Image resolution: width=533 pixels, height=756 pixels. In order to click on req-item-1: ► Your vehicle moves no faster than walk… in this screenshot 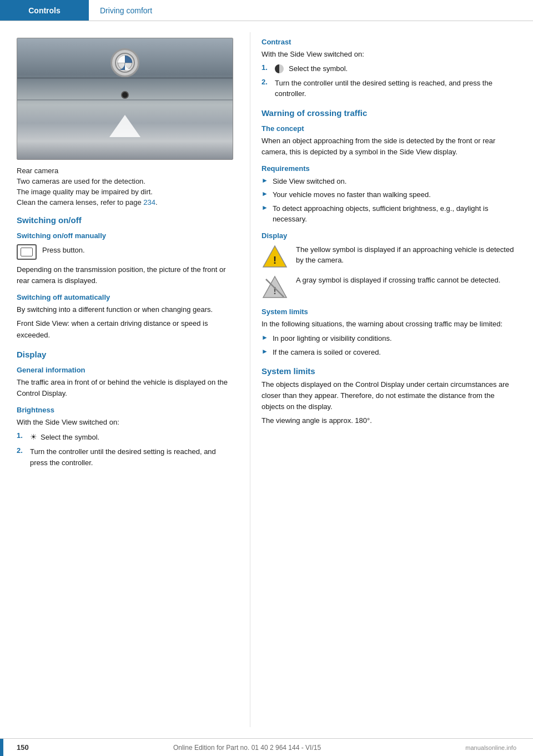, I will do `click(389, 195)`.